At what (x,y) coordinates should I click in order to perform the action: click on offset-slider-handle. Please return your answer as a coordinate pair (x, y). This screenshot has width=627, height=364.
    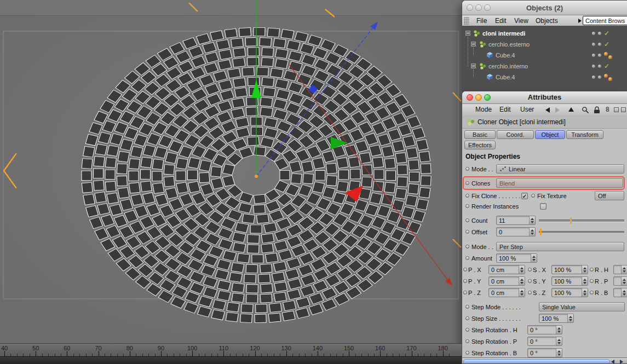
    Looking at the image, I should click on (541, 232).